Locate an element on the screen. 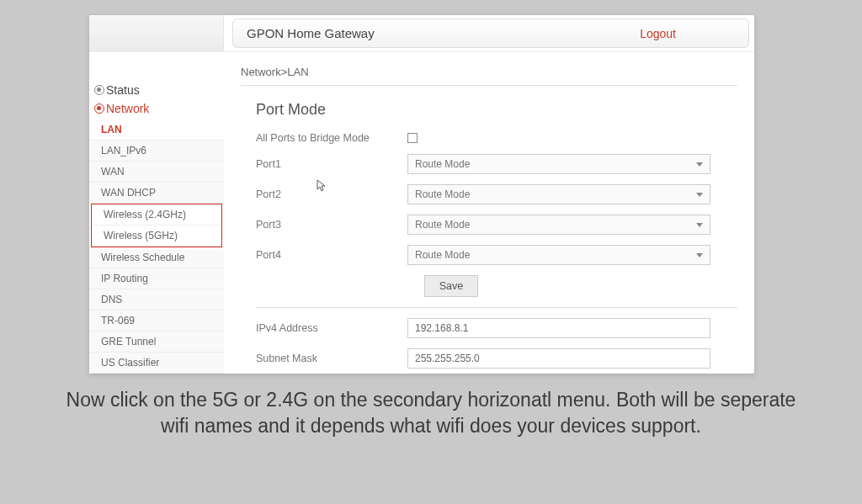  wireless-highlight-box: Wireless (2.4GHz) Wireless (5GHz) is located at coordinates (157, 225).